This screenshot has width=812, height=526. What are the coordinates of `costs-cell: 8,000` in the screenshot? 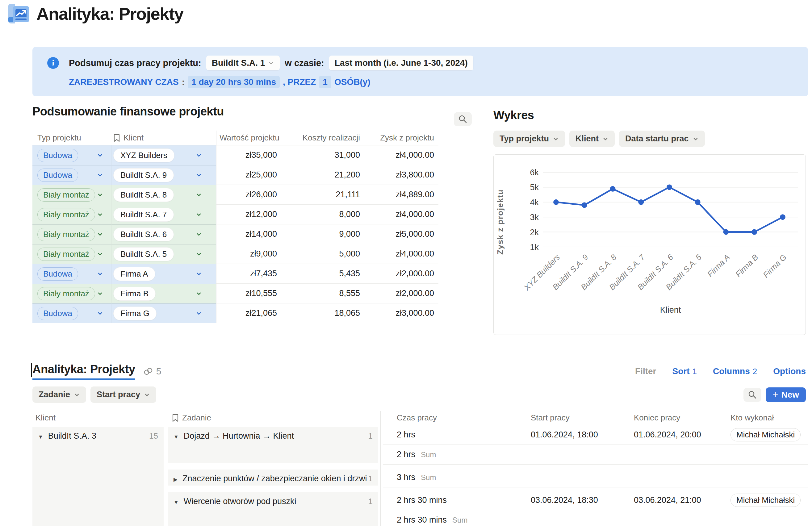 It's located at (322, 215).